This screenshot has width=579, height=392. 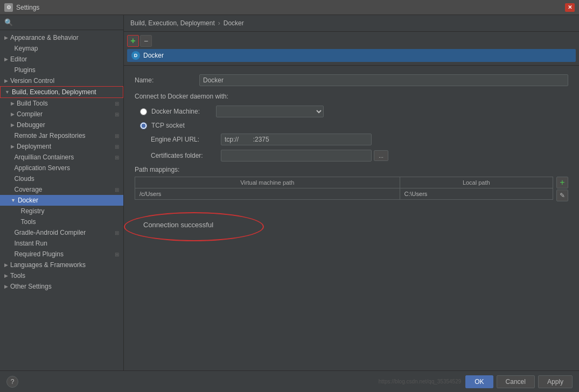 I want to click on remove-docker-button: −, so click(x=146, y=41).